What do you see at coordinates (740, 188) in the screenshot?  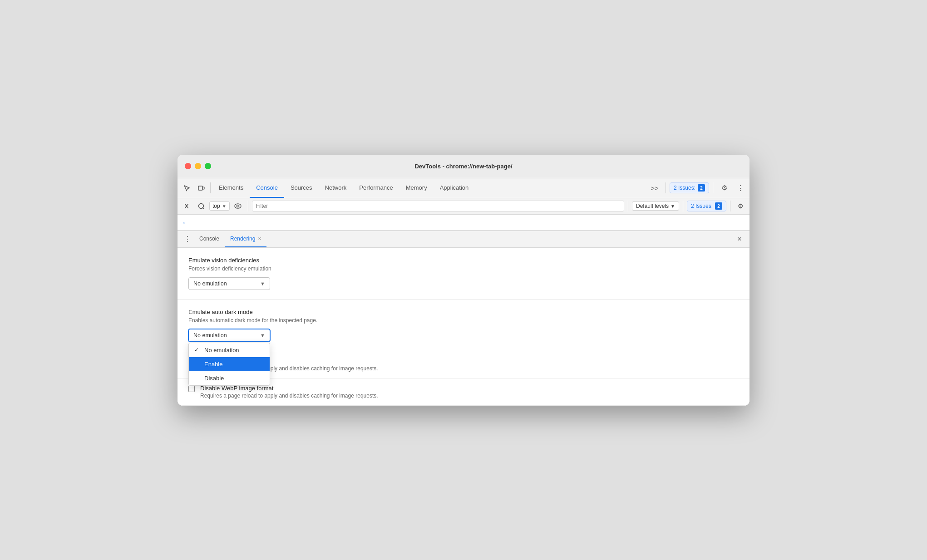 I see `customize-button: ⋮` at bounding box center [740, 188].